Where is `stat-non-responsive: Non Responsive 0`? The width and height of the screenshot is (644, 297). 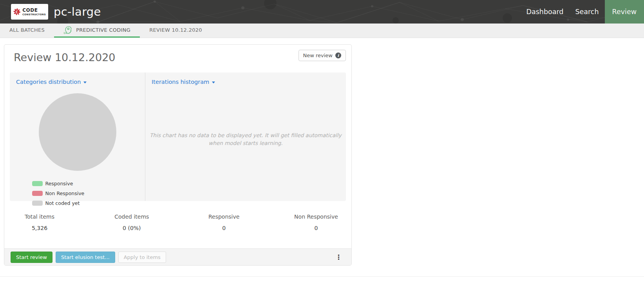
stat-non-responsive: Non Responsive 0 is located at coordinates (316, 223).